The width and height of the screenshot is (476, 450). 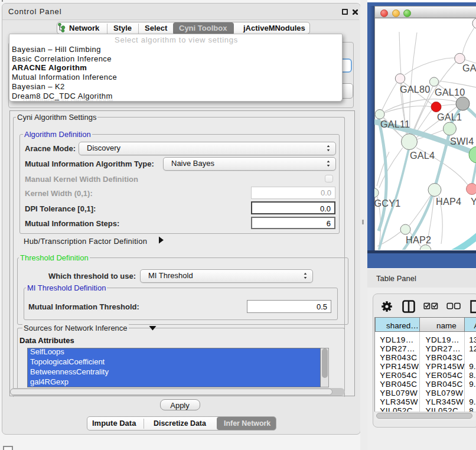 What do you see at coordinates (415, 89) in the screenshot?
I see `svg-text: GAL80` at bounding box center [415, 89].